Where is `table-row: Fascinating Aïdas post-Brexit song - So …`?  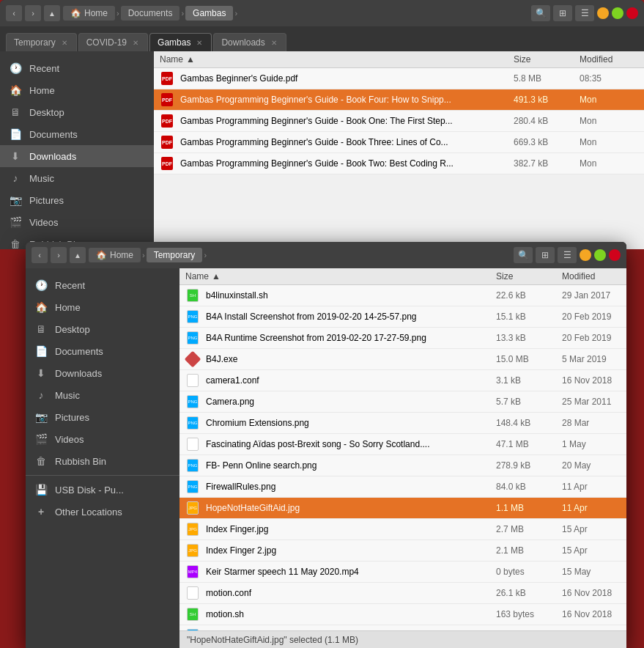
table-row: Fascinating Aïdas post-Brexit song - So … is located at coordinates (403, 444).